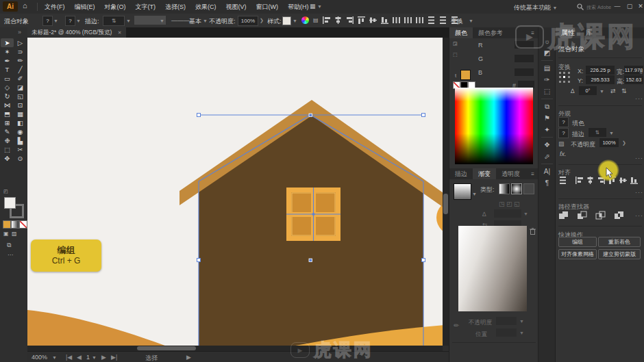  Describe the element at coordinates (600, 79) in the screenshot. I see `y-field: 295.533` at that location.